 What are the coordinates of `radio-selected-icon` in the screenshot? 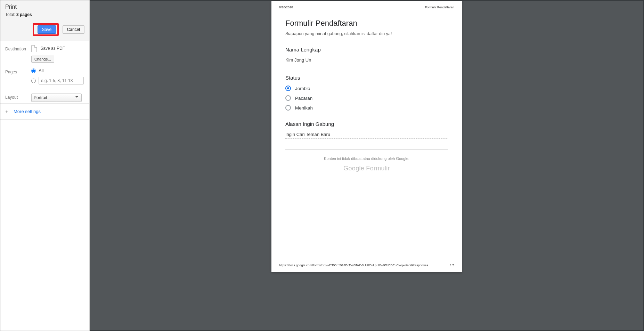 It's located at (288, 88).